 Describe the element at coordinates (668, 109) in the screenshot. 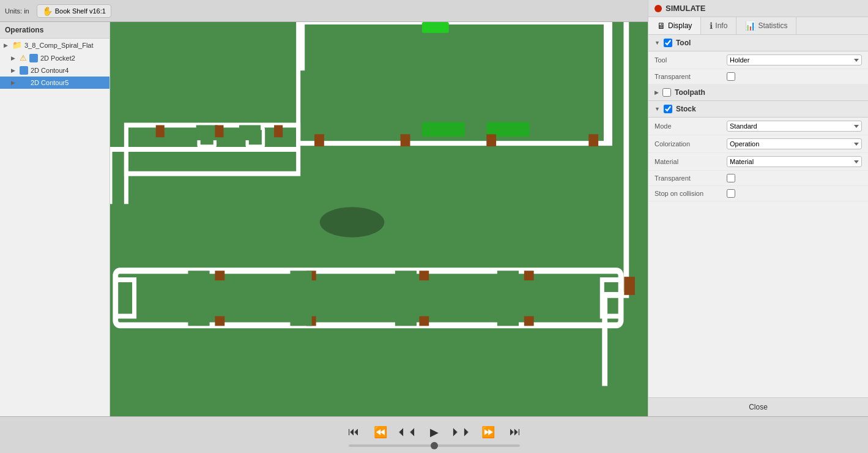

I see `stock-section-checkbox` at that location.